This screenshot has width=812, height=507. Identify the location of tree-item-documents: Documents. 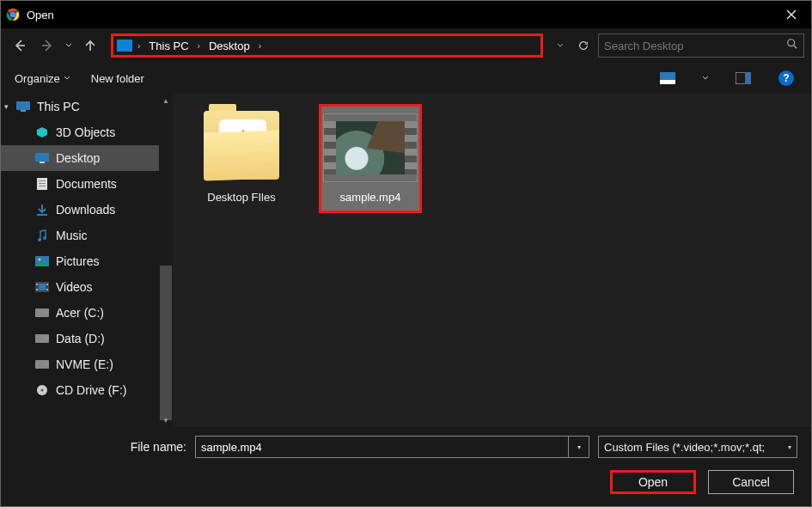
(87, 184).